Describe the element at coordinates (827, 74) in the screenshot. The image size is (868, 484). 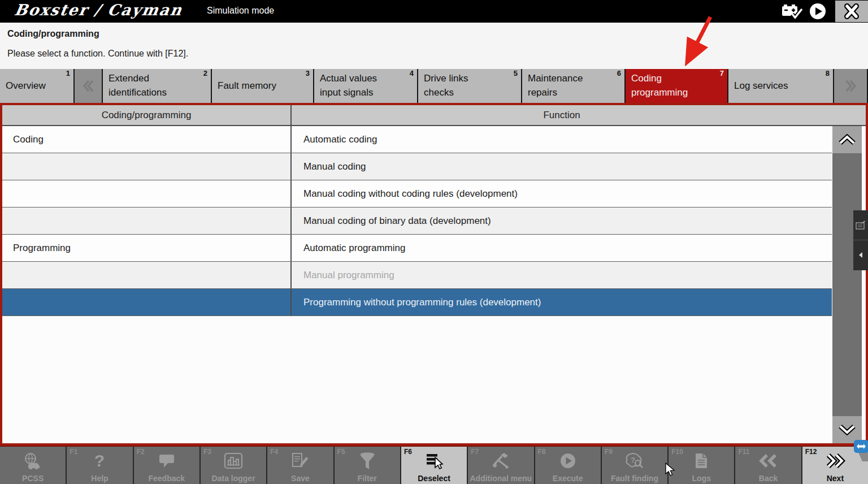
I see `tab-number: 8` at that location.